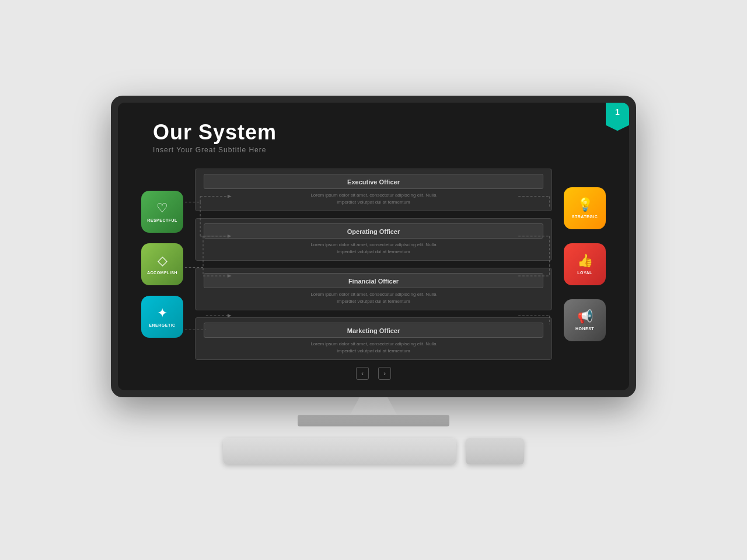 This screenshot has height=560, width=747. I want to click on loyal-label: LOYAL, so click(585, 273).